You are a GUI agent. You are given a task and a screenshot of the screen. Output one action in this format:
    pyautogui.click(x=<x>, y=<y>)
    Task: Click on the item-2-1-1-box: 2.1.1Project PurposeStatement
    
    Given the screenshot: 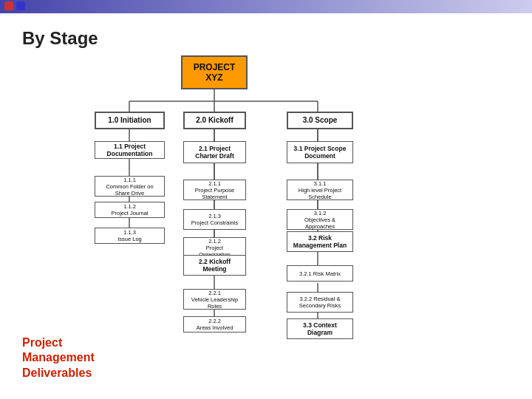 What is the action you would take?
    pyautogui.click(x=214, y=190)
    